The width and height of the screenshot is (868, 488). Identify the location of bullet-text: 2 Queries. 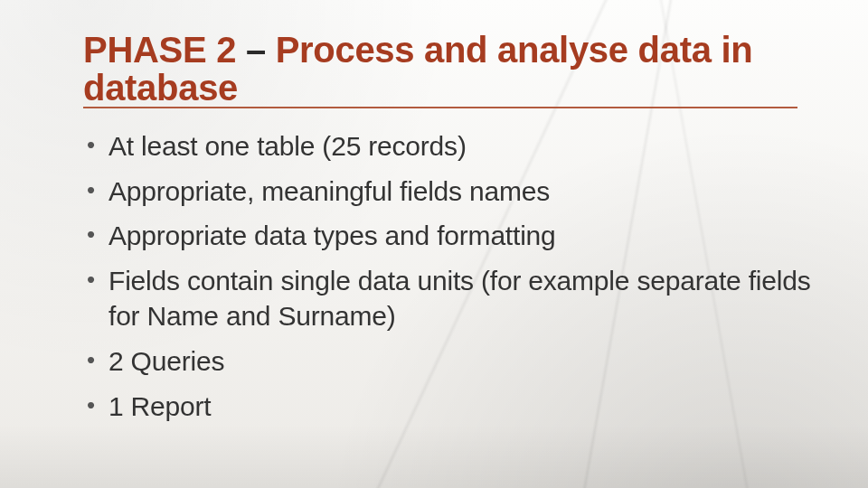
(166, 361).